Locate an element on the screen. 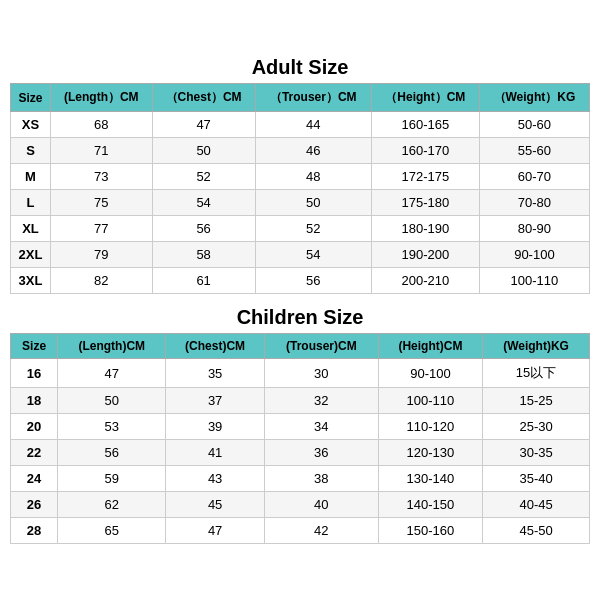  adult-cell-6-4: 200-210 is located at coordinates (425, 281).